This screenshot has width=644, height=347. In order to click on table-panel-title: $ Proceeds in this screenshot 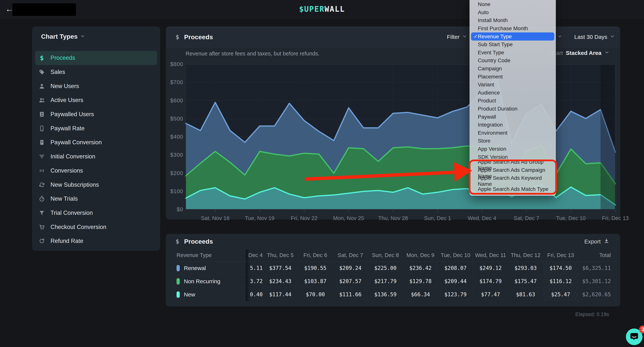, I will do `click(194, 241)`.